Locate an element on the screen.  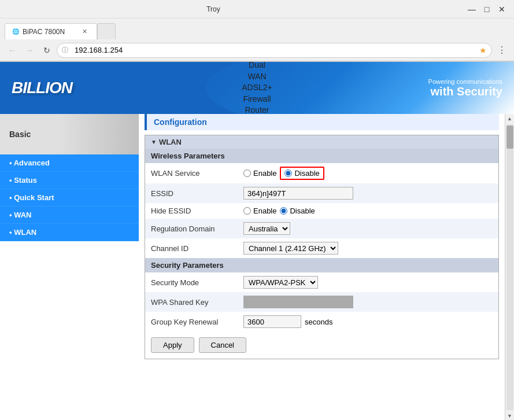
group-key-unit: seconds is located at coordinates (319, 322).